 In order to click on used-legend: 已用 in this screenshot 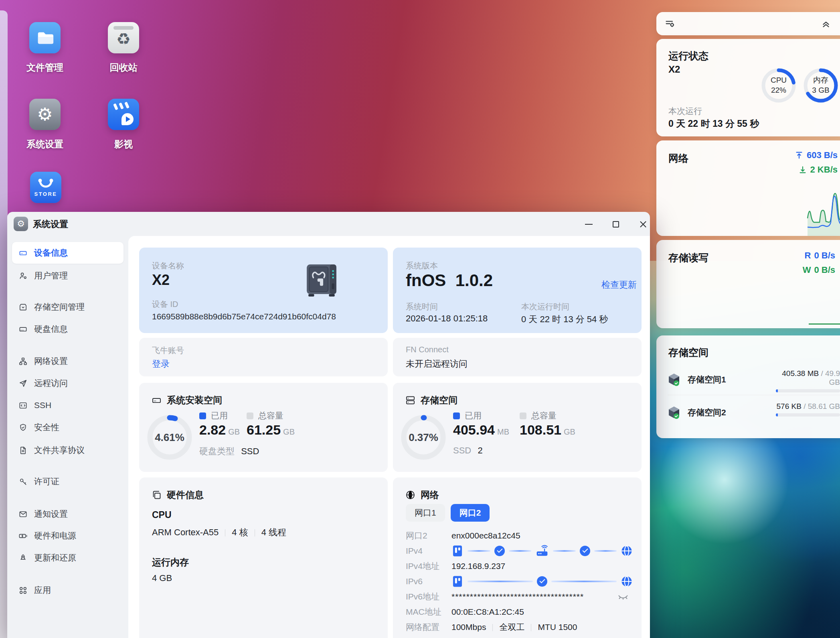, I will do `click(468, 416)`.